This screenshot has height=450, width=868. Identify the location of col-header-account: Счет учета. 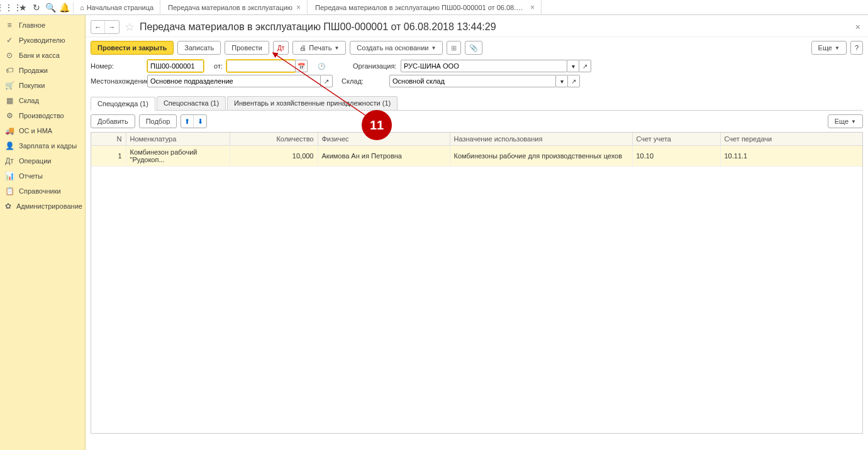
(676, 140).